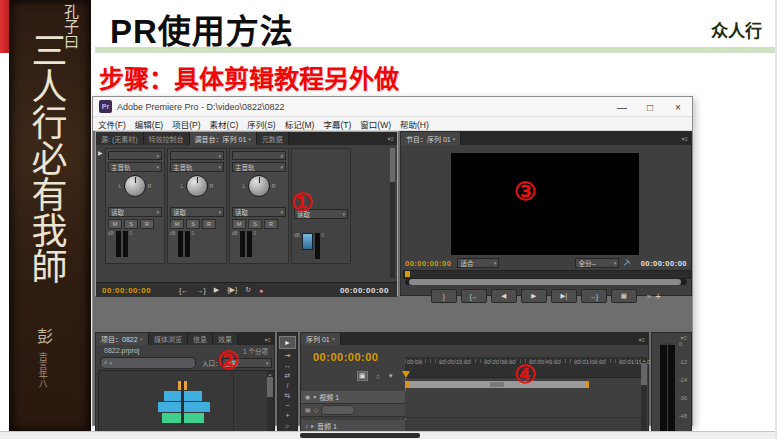 The width and height of the screenshot is (777, 439). I want to click on goto-in-icon: {←, so click(184, 290).